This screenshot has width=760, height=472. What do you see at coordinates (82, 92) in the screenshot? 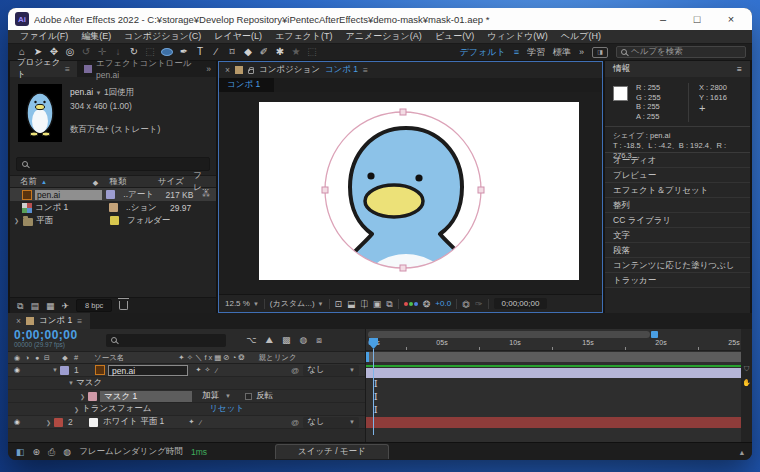
I see `footage-name: pen.ai` at bounding box center [82, 92].